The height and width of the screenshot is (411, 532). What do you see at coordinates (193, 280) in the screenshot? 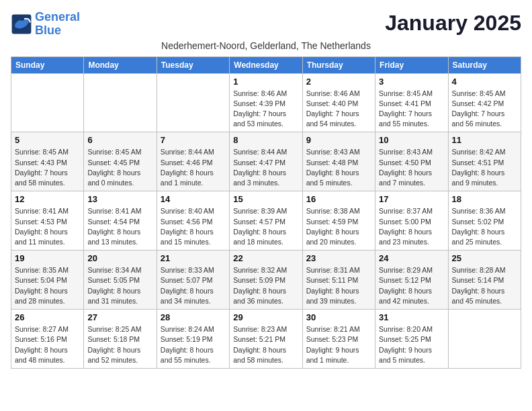
I see `calendar-cell: 21Sunrise: 8:33 AMSunset: 5:07 PMDayligh…` at bounding box center [193, 280].